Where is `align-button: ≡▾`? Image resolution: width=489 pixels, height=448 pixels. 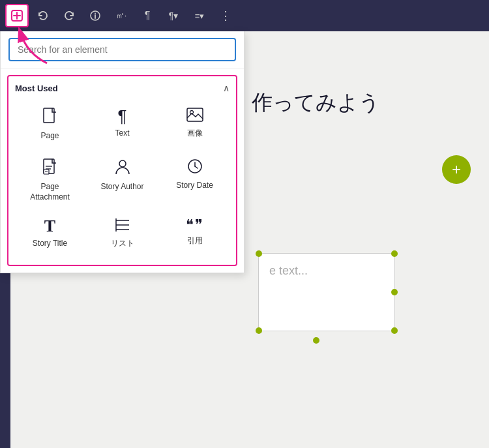
align-button: ≡▾ is located at coordinates (200, 16).